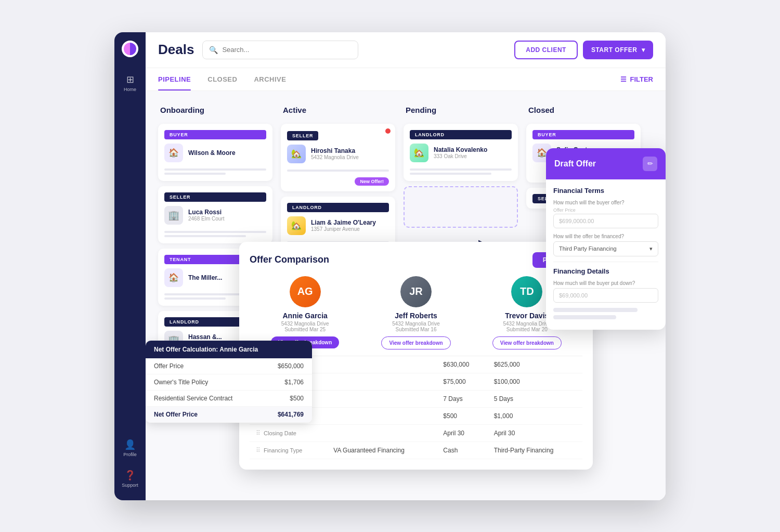  Describe the element at coordinates (606, 262) in the screenshot. I see `divider` at that location.